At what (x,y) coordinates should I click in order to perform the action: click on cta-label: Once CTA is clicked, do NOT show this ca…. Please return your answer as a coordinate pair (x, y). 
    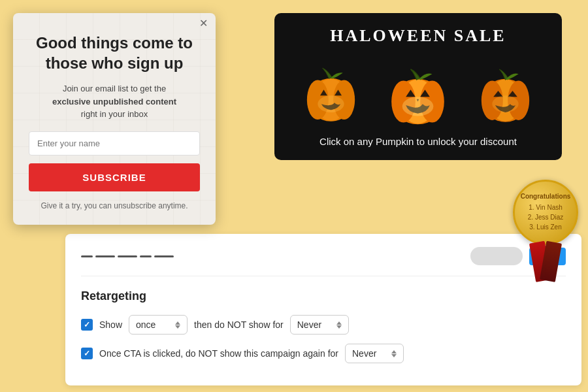
    Looking at the image, I should click on (219, 353).